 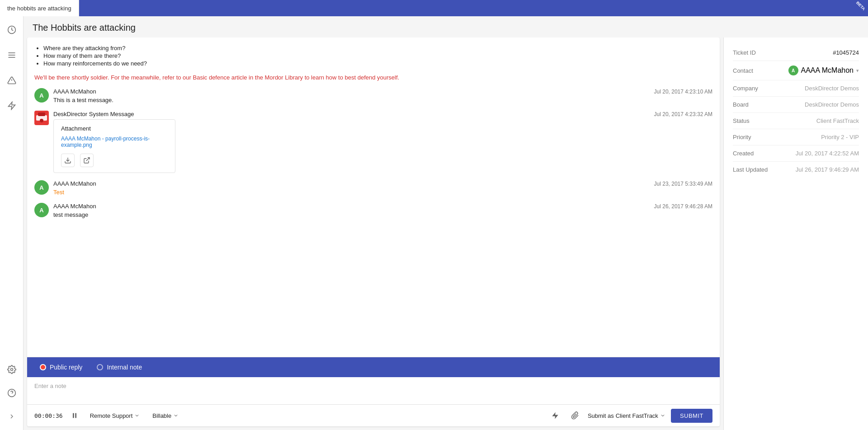 I want to click on message-content-4: AAAA McMahon Jul 26, 2017 9:46:28 AM tes…, so click(x=383, y=210).